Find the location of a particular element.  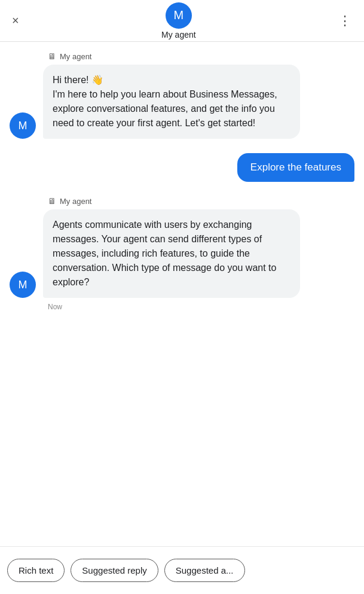

timestamp: Now is located at coordinates (182, 307).